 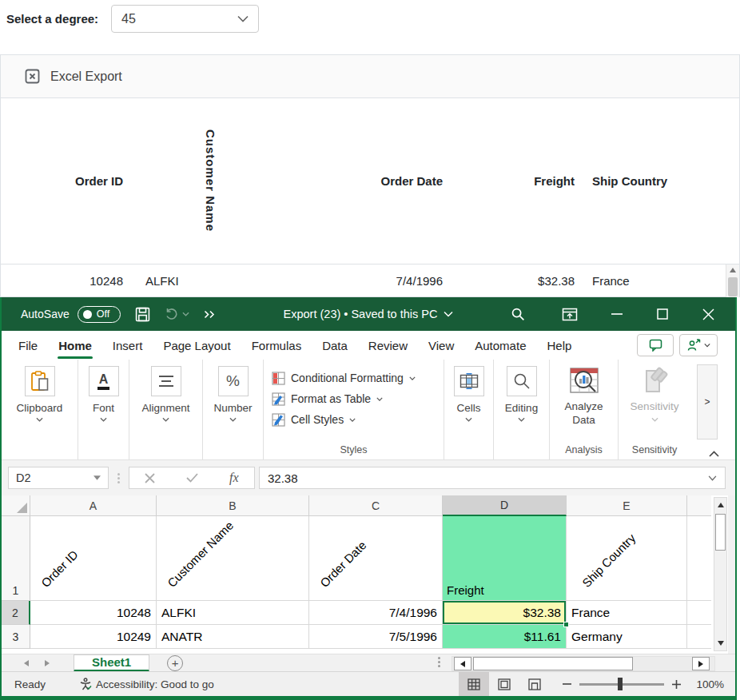 I want to click on conditional-formatting-button: Conditional Formatting, so click(x=344, y=378).